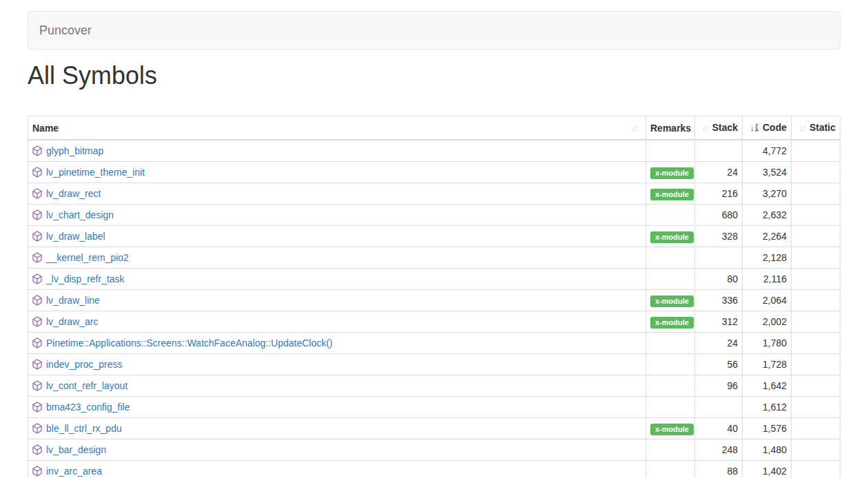  Describe the element at coordinates (767, 128) in the screenshot. I see `column-header-code: ↓ZACode` at that location.